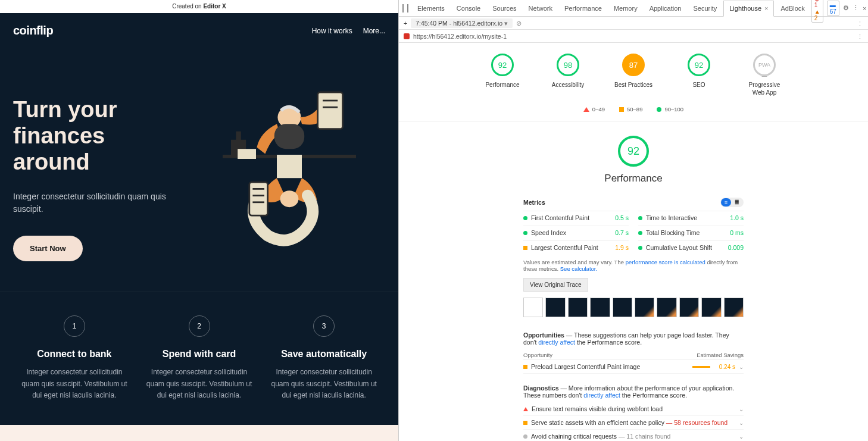 Image resolution: width=868 pixels, height=441 pixels. What do you see at coordinates (737, 202) in the screenshot?
I see `view-compact-icon: ≣` at bounding box center [737, 202].